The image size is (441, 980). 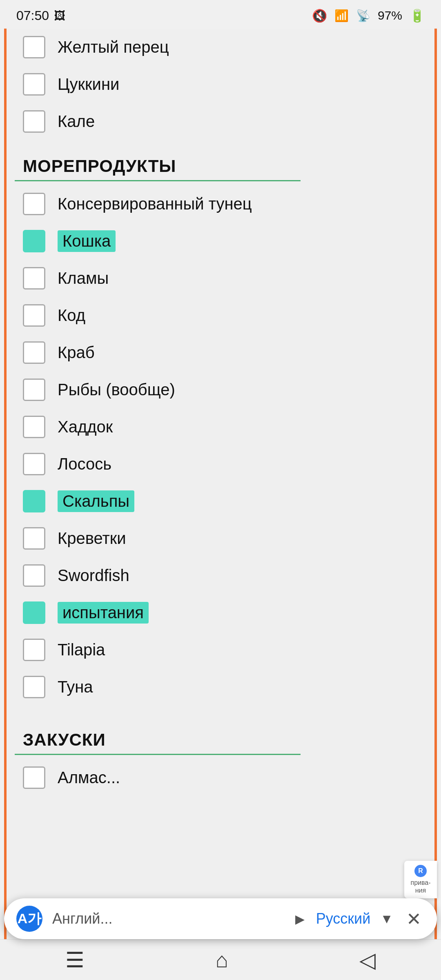 I want to click on item-scallops: Скальпы, so click(x=96, y=501).